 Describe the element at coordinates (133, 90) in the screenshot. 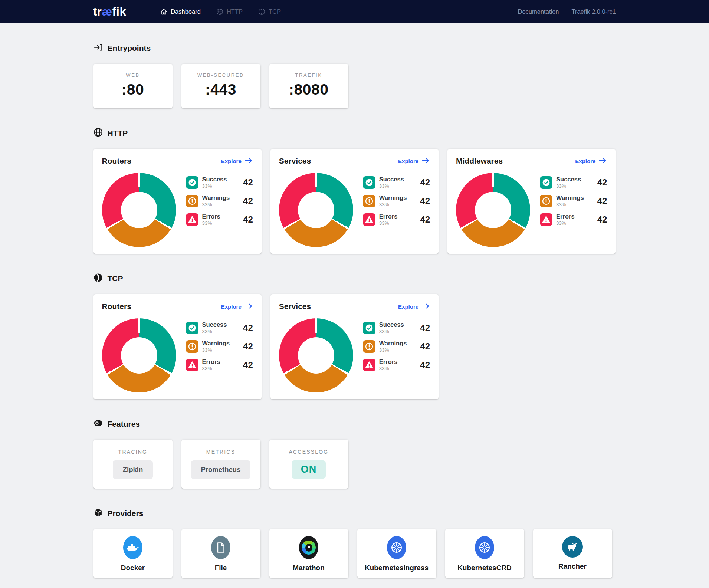

I see `entrypoint-port: :80` at that location.